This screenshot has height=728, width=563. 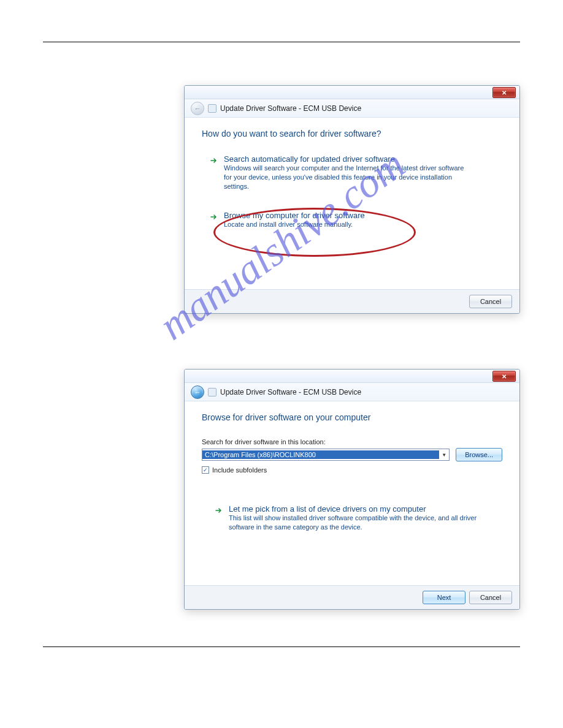 What do you see at coordinates (361, 518) in the screenshot?
I see `option-content: Let me pick from a list of device driver…` at bounding box center [361, 518].